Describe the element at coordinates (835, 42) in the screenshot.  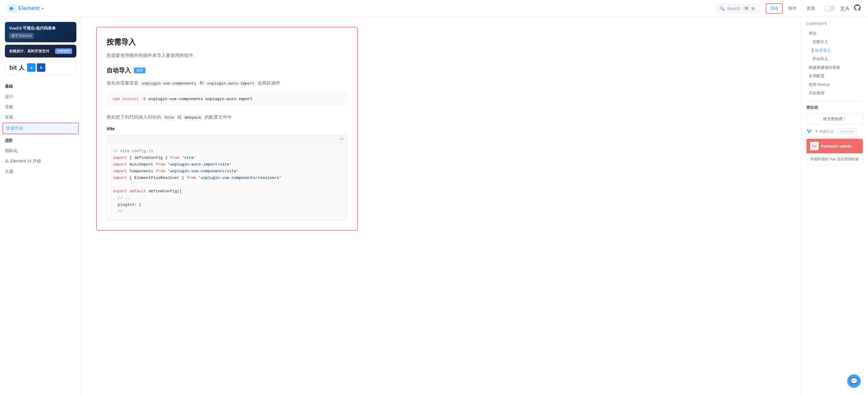
I see `toc-item-full-import: 完整引入` at that location.